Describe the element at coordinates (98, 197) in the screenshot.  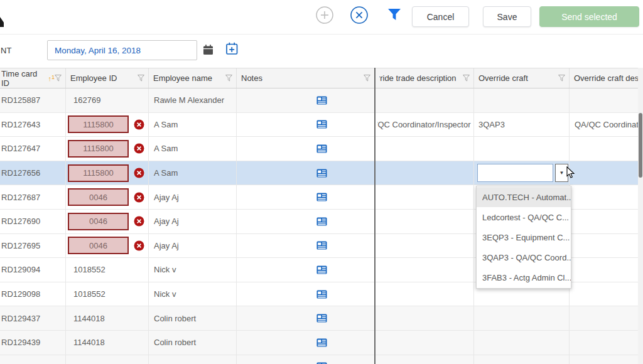
I see `employee-id-value: 0046` at that location.